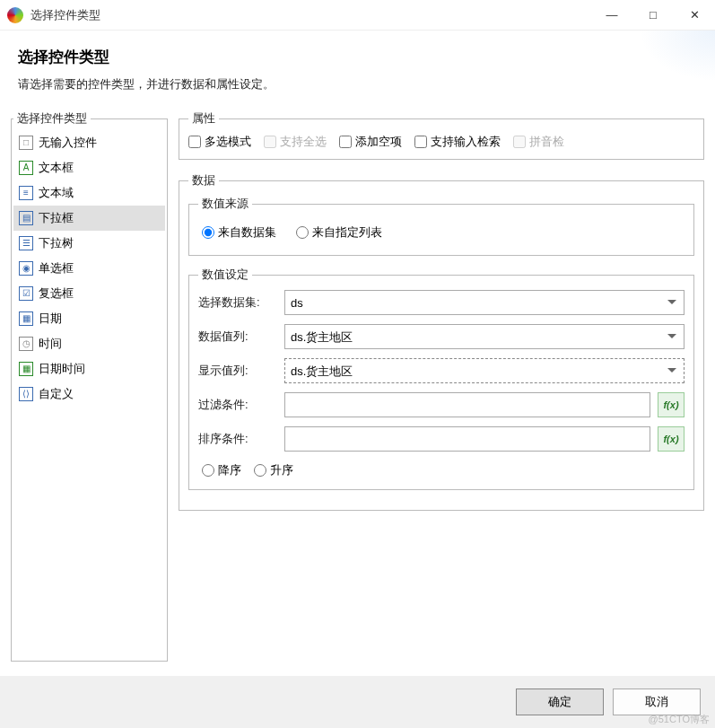 The height and width of the screenshot is (728, 715). Describe the element at coordinates (225, 204) in the screenshot. I see `source-legend: 数值来源` at that location.